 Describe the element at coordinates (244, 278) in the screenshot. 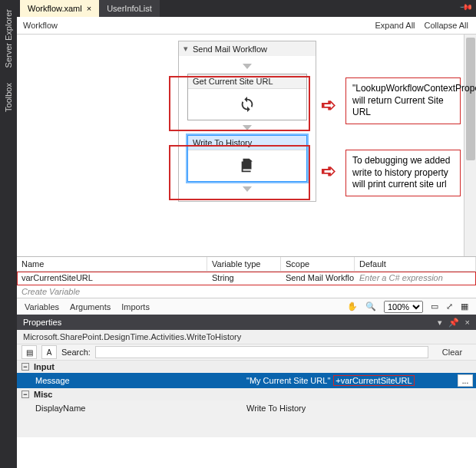

I see `variable-type: String` at that location.